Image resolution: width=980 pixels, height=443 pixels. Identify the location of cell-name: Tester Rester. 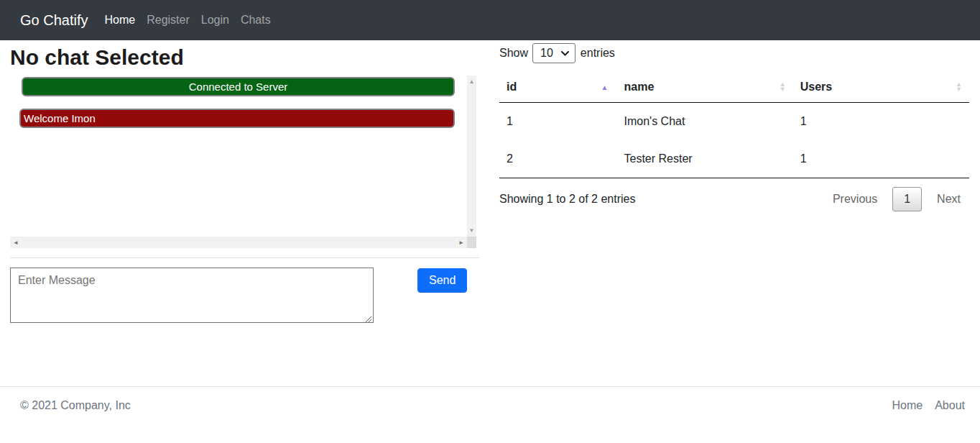
(706, 160).